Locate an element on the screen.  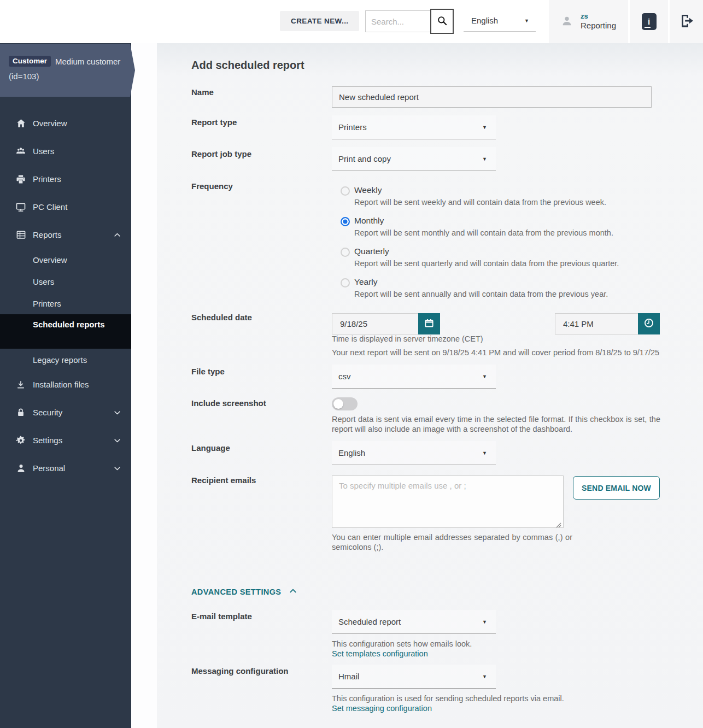
sidebar-item-label: PC Client is located at coordinates (50, 207).